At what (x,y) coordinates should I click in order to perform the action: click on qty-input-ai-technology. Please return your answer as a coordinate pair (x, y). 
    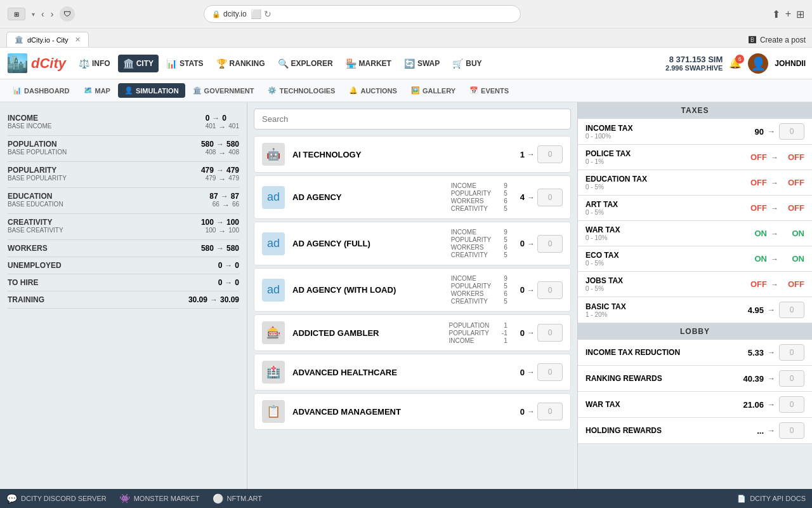
    Looking at the image, I should click on (550, 154).